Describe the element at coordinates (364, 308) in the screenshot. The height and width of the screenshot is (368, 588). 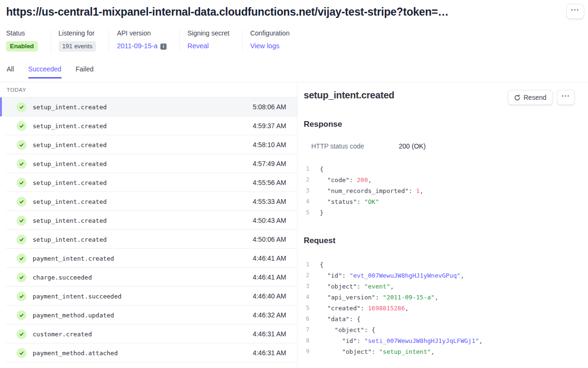
I see `code-text: "created": 1698815286,` at that location.